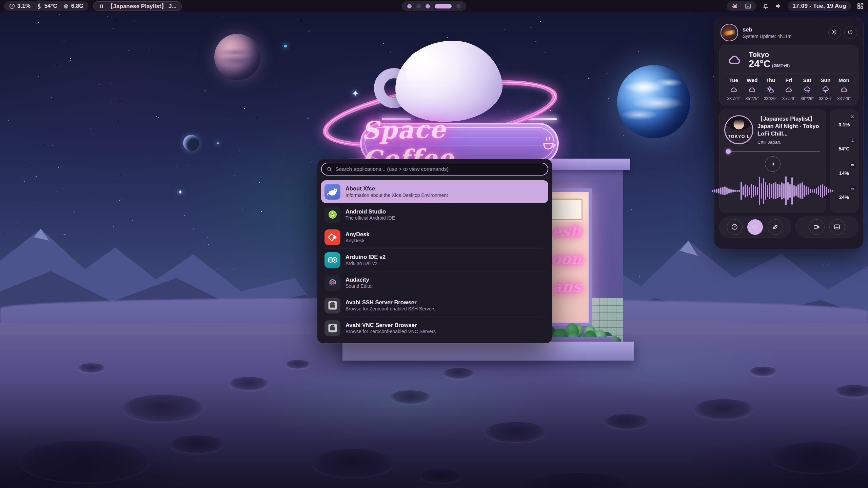  I want to click on progress-knob, so click(728, 152).